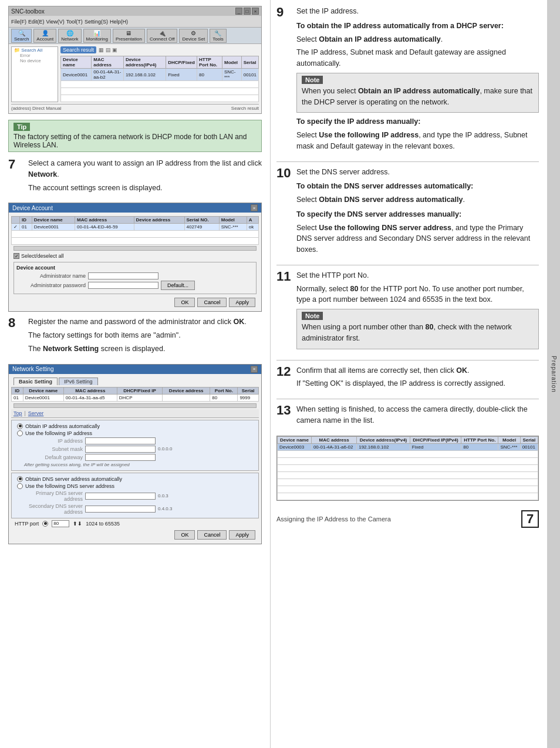 Image resolution: width=560 pixels, height=748 pixels. I want to click on menu-view: View(V), so click(55, 22).